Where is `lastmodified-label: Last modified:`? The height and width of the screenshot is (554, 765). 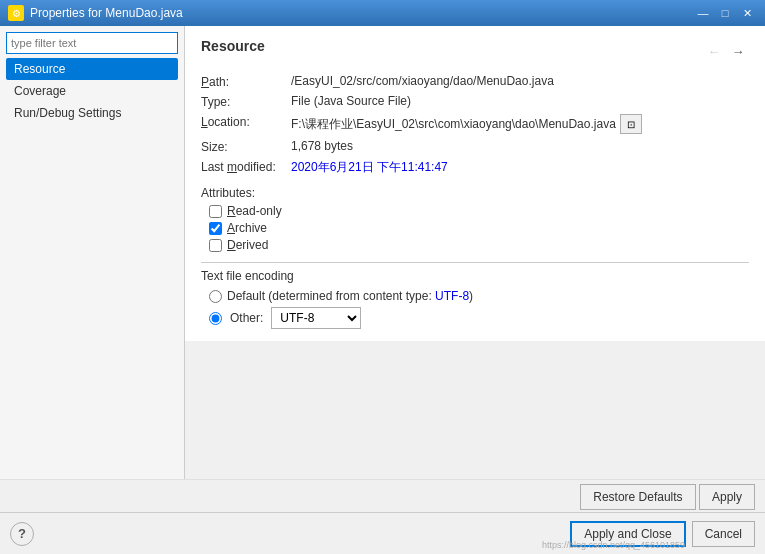 lastmodified-label: Last modified: is located at coordinates (246, 166).